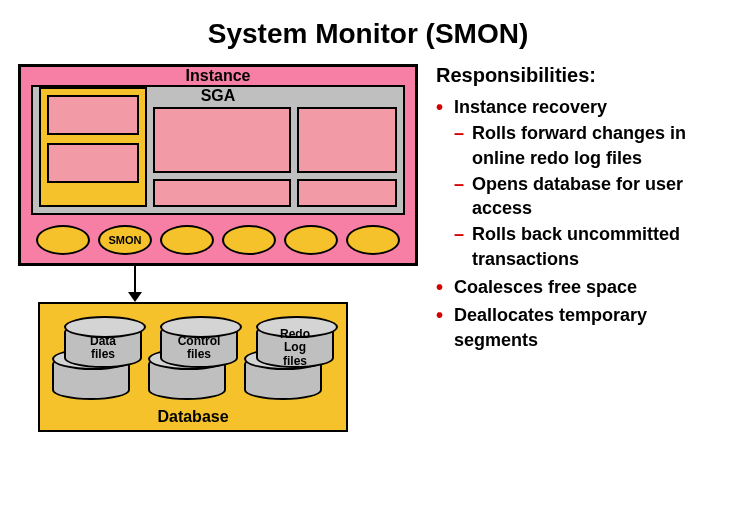 This screenshot has width=736, height=522. I want to click on sub-list-item: Rolls forward changes in online redo log…, so click(586, 146).